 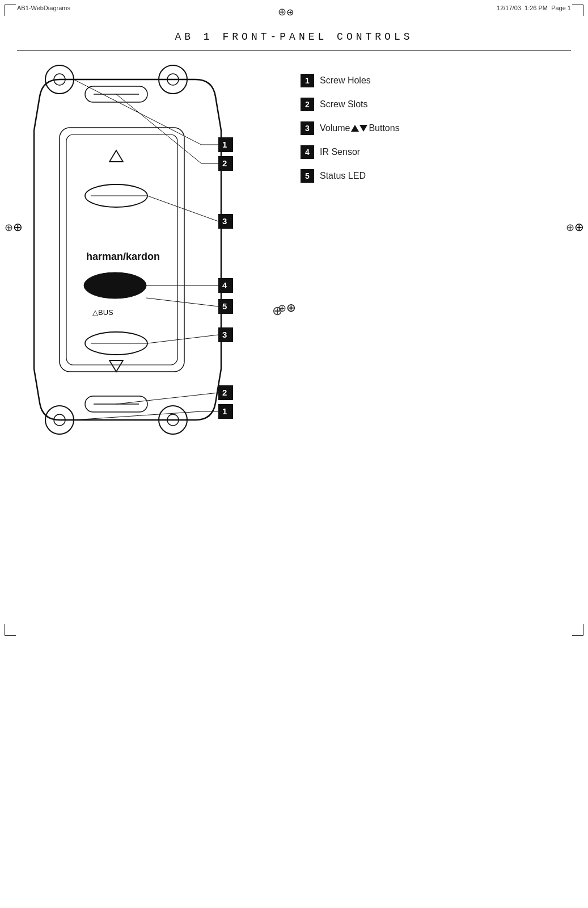 What do you see at coordinates (359, 128) in the screenshot?
I see `volume-arrows` at bounding box center [359, 128].